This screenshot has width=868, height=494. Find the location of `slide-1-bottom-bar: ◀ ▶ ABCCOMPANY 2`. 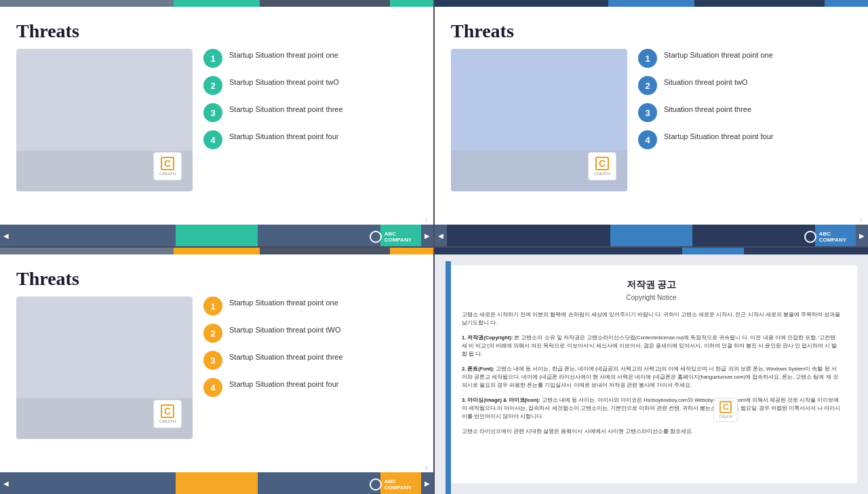

slide-1-bottom-bar: ◀ ▶ ABCCOMPANY 2 is located at coordinates (217, 235).